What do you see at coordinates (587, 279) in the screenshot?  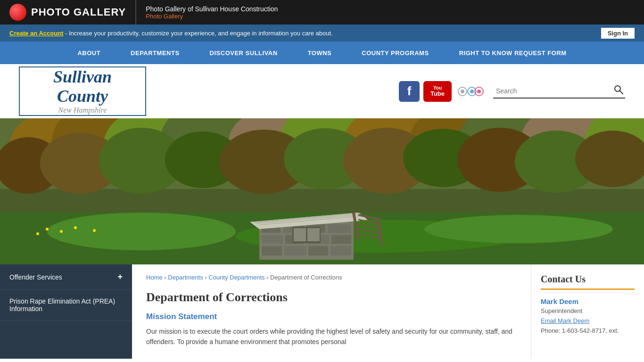 I see `contact-title: Contact Us` at bounding box center [587, 279].